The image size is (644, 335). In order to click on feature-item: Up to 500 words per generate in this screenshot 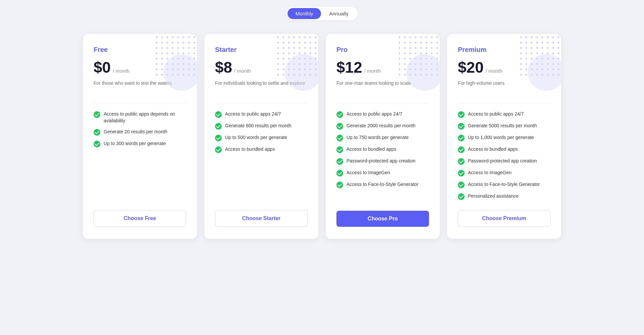, I will do `click(261, 138)`.